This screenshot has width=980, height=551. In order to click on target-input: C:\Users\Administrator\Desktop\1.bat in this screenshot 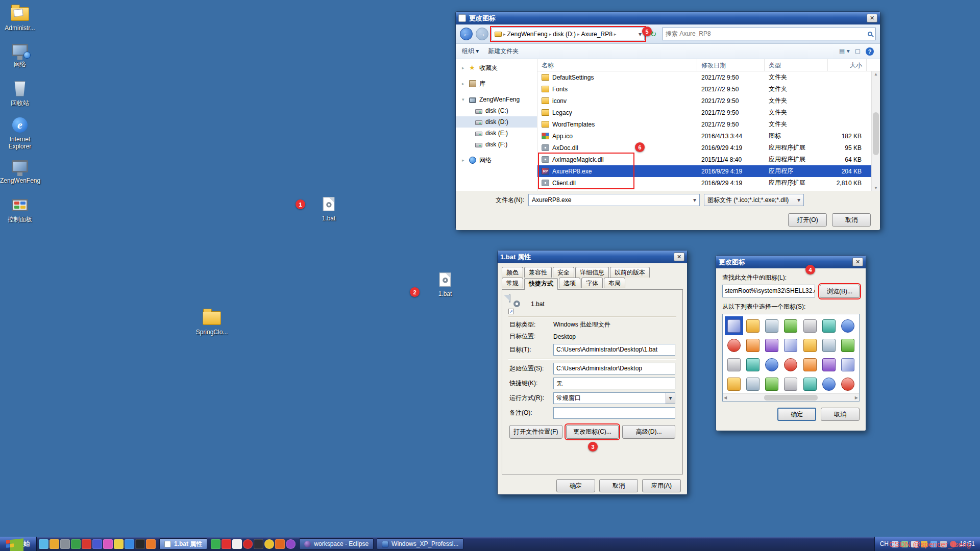, I will do `click(615, 350)`.